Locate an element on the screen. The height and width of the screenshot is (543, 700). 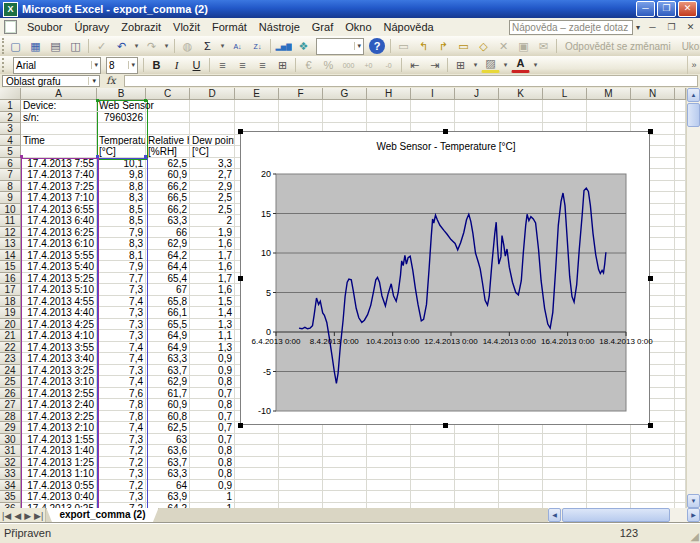
cell: Dew point is located at coordinates (212, 141).